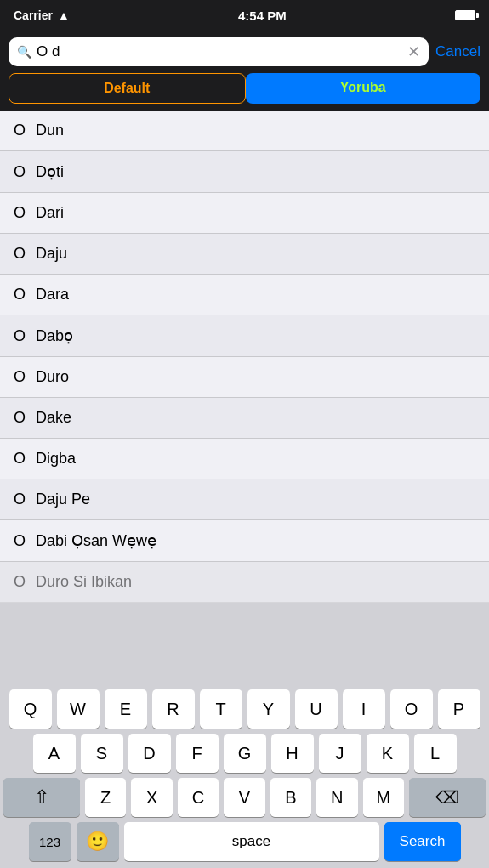  What do you see at coordinates (245, 15) in the screenshot?
I see `status-bar: Carrier ▲ 4:54 PM` at bounding box center [245, 15].